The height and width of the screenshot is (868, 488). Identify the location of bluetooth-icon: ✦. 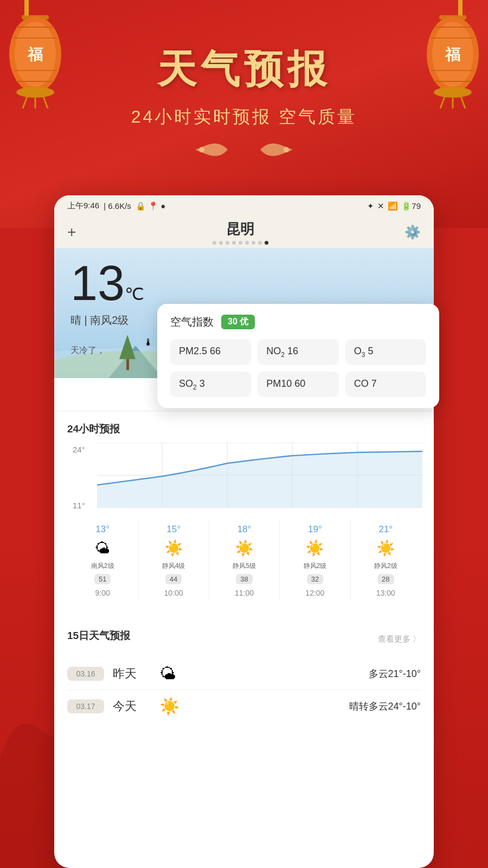
(371, 206).